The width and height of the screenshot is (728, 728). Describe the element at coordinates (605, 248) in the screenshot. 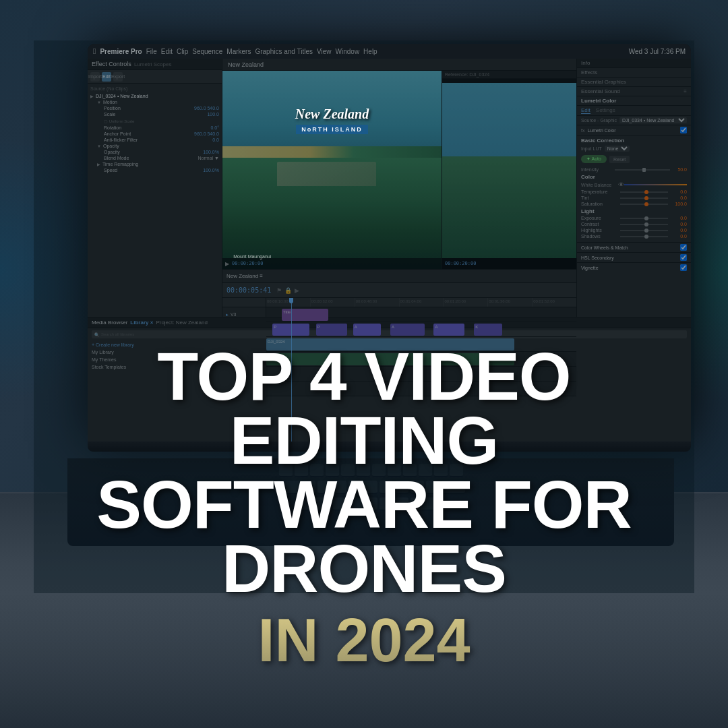

I see `rp-color-wheels-label: Color Wheels & Match` at that location.